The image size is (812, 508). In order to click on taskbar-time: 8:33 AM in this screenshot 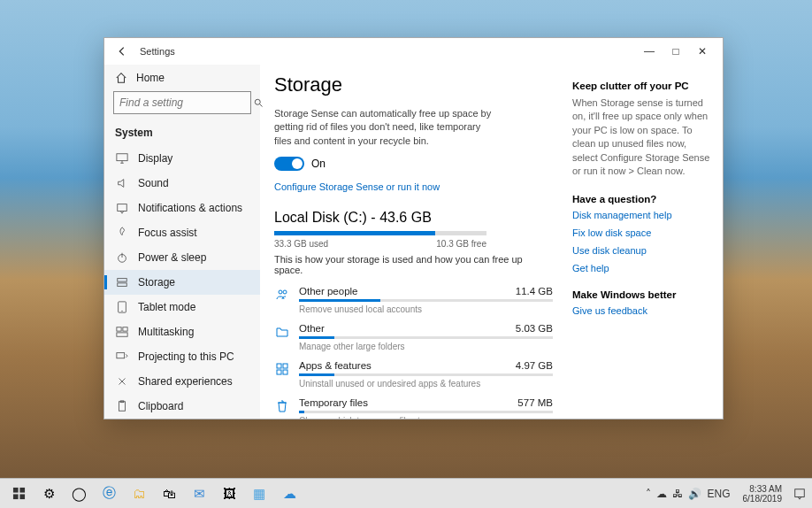, I will do `click(762, 489)`.